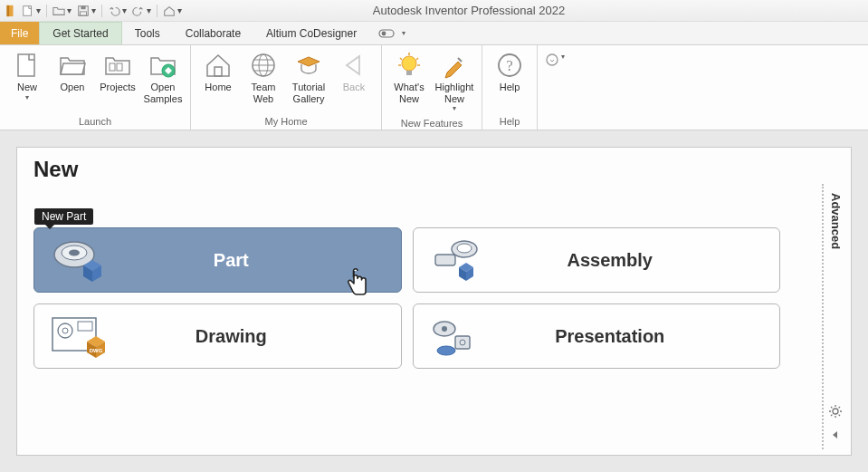 The height and width of the screenshot is (472, 868). What do you see at coordinates (510, 65) in the screenshot?
I see `help-icon: ?` at bounding box center [510, 65].